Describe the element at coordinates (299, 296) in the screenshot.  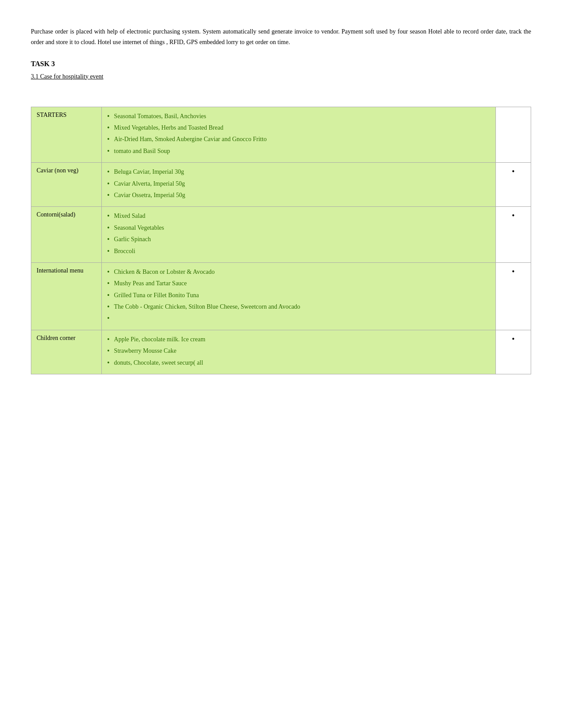
I see `items-cell: Chicken & Bacon or Lobster & AvocadoMush…` at that location.